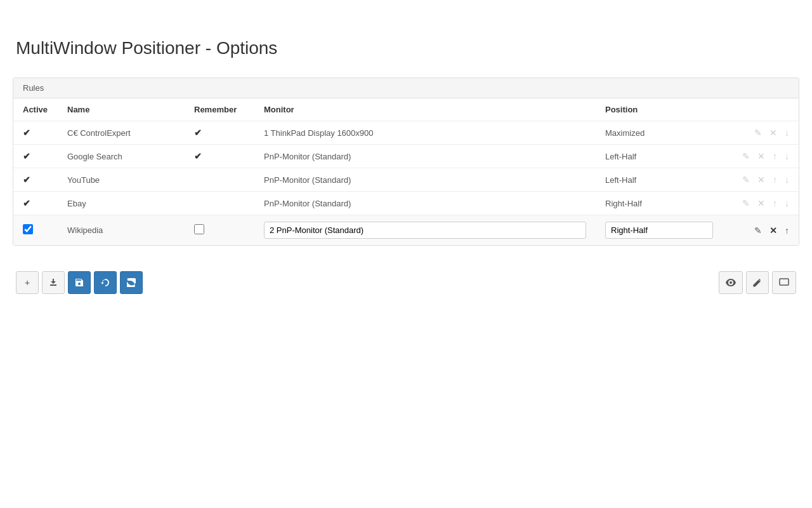 Image resolution: width=812 pixels, height=508 pixels. Describe the element at coordinates (53, 283) in the screenshot. I see `export-button` at that location.